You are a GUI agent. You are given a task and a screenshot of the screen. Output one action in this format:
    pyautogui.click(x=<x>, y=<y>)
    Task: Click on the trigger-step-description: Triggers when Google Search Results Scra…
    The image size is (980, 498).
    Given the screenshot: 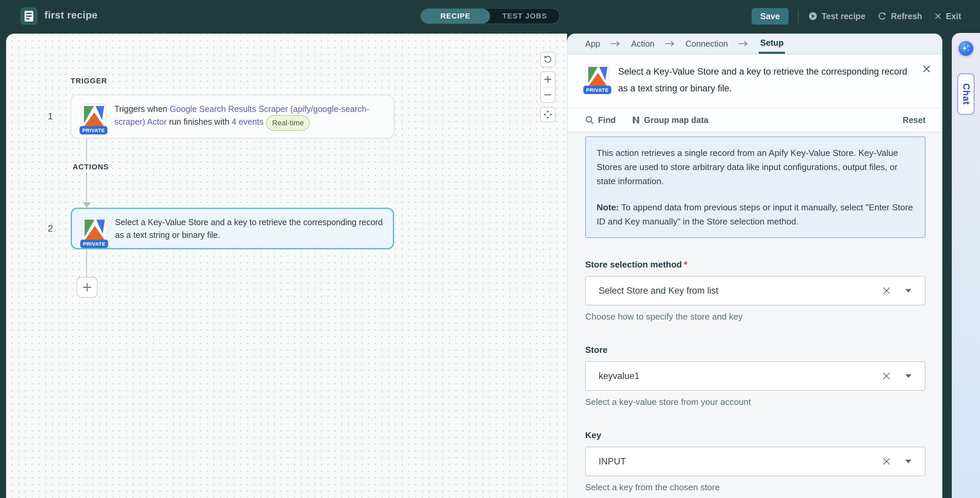 What is the action you would take?
    pyautogui.click(x=250, y=117)
    